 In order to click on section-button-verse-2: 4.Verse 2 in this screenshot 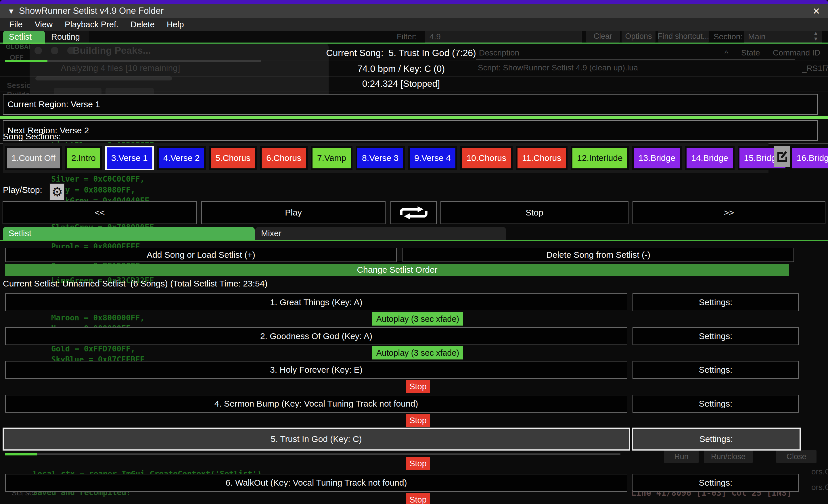, I will do `click(181, 158)`.